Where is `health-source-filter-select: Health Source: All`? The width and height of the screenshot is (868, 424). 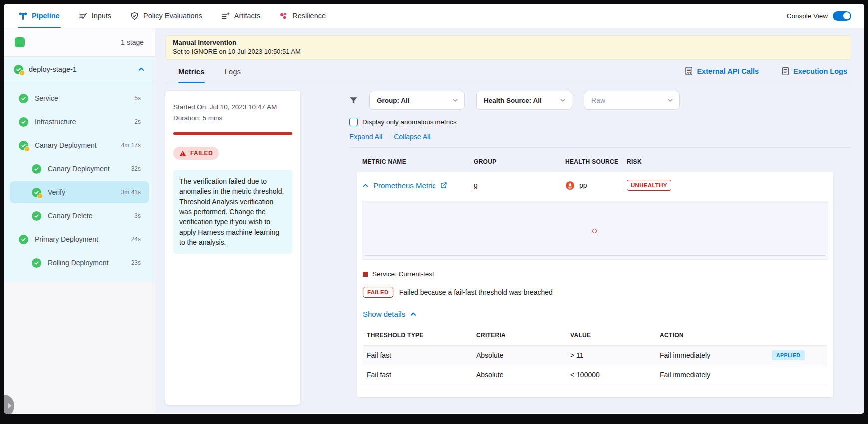
health-source-filter-select: Health Source: All is located at coordinates (524, 100).